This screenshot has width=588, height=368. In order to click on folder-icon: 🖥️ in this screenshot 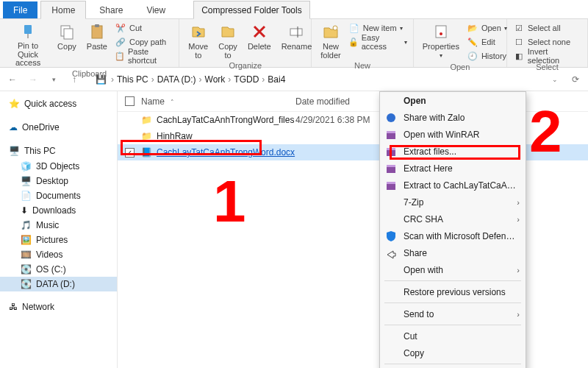, I will do `click(26, 181)`.